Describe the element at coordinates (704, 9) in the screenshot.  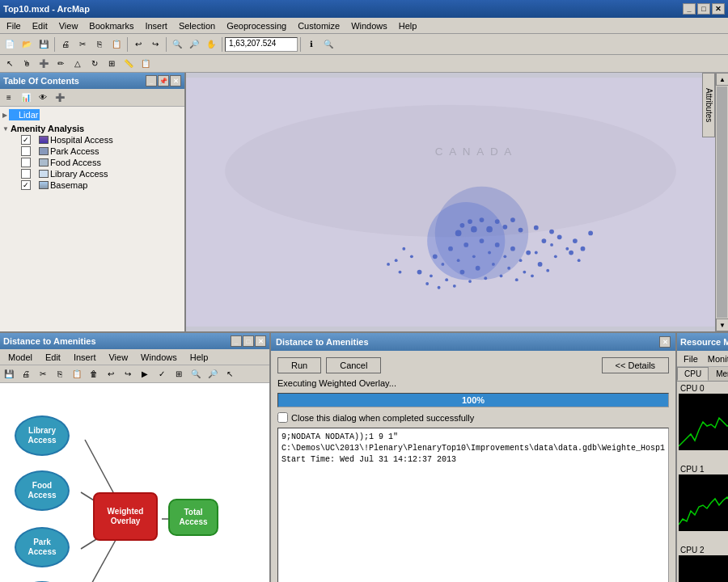
I see `maximize-button: □` at that location.